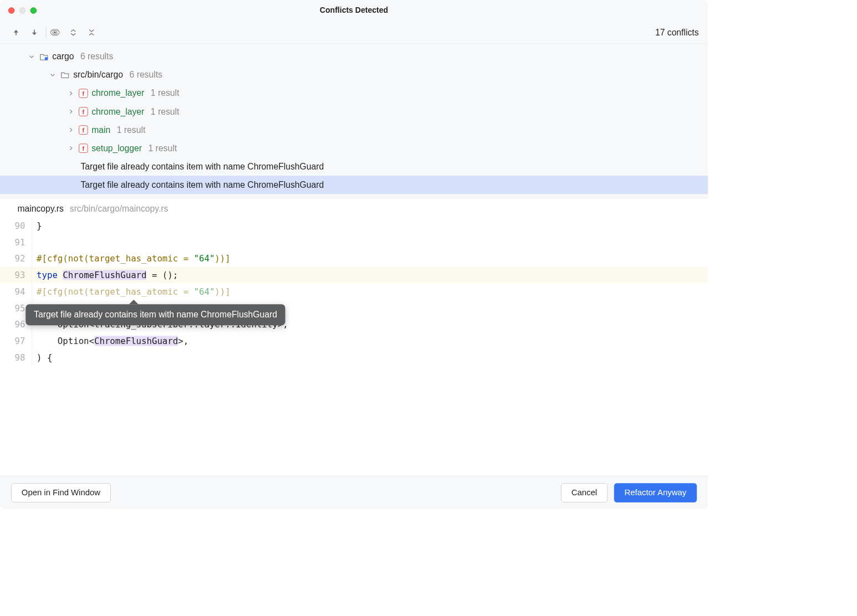 The image size is (857, 616). What do you see at coordinates (354, 291) in the screenshot?
I see `code-line: 94#[cfg(not(target_has_atomic = "64"))]` at bounding box center [354, 291].